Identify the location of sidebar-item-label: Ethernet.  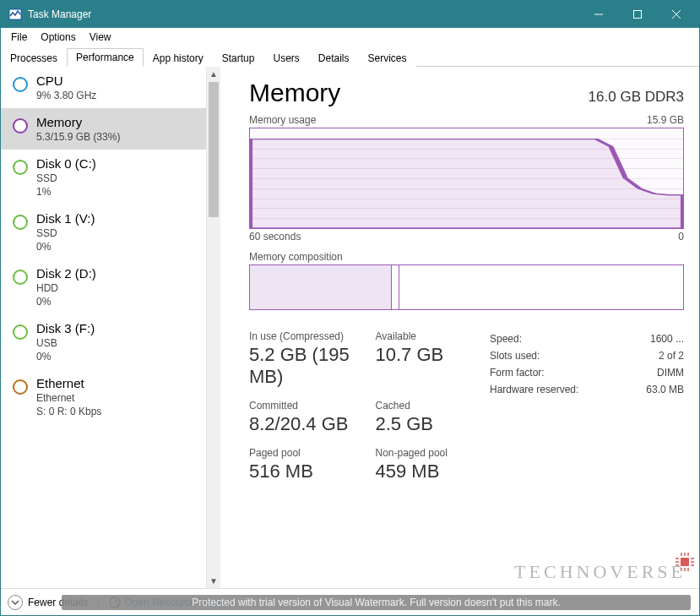
(69, 384).